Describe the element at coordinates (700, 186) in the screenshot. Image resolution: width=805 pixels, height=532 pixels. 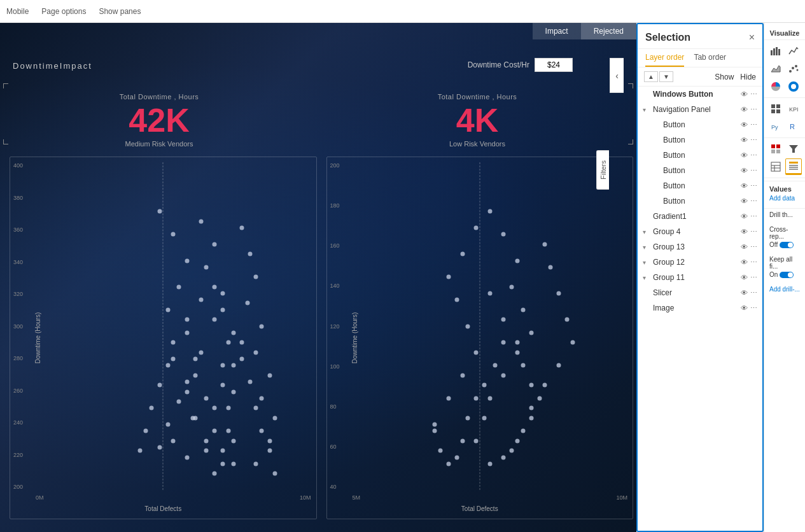
I see `list-item-button-5: Button👁⋯` at that location.